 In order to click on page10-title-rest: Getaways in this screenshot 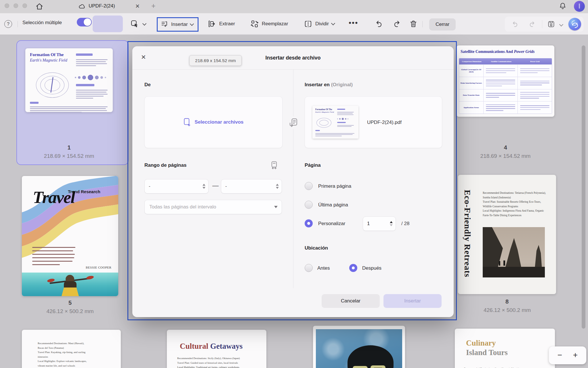, I will do `click(226, 346)`.